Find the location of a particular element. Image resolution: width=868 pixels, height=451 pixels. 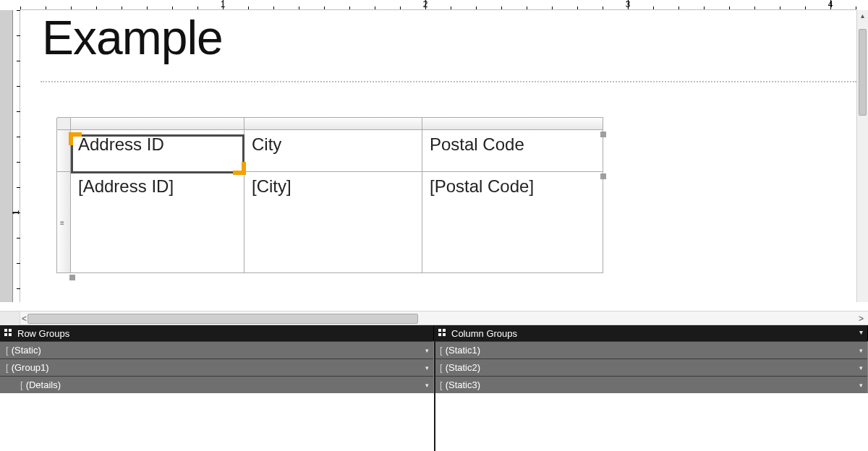

tablix-corner-handle is located at coordinates (64, 124).